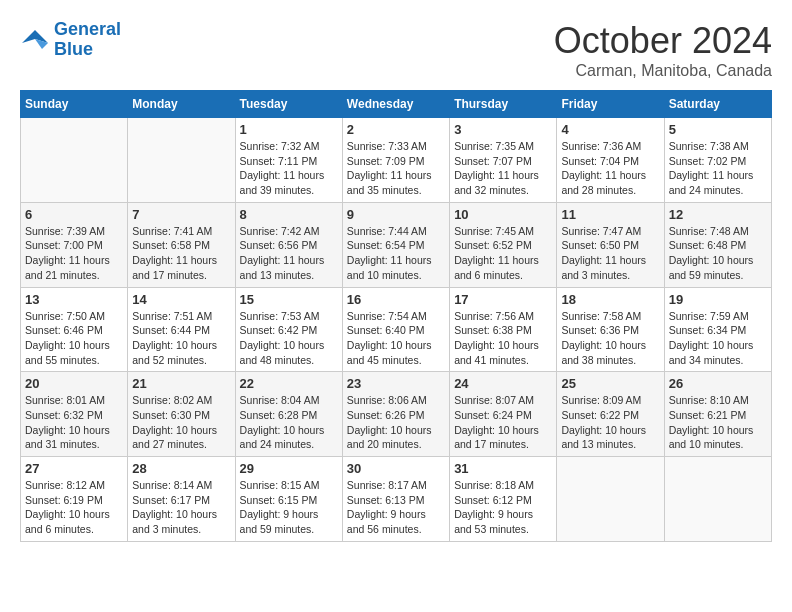 The image size is (792, 612). What do you see at coordinates (504, 330) in the screenshot?
I see `calendar-cell: 17Sunrise: 7:56 AM Sunset: 6:38 PM Dayli…` at bounding box center [504, 330].